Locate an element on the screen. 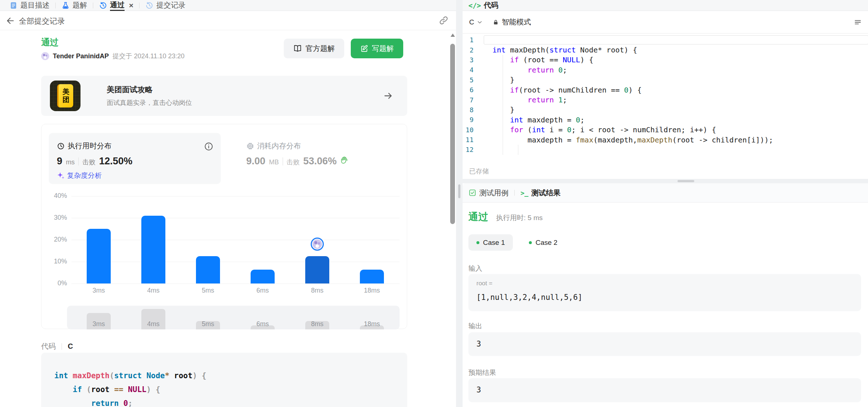 This screenshot has width=868, height=407. x-axis-label: 6ms is located at coordinates (263, 291).